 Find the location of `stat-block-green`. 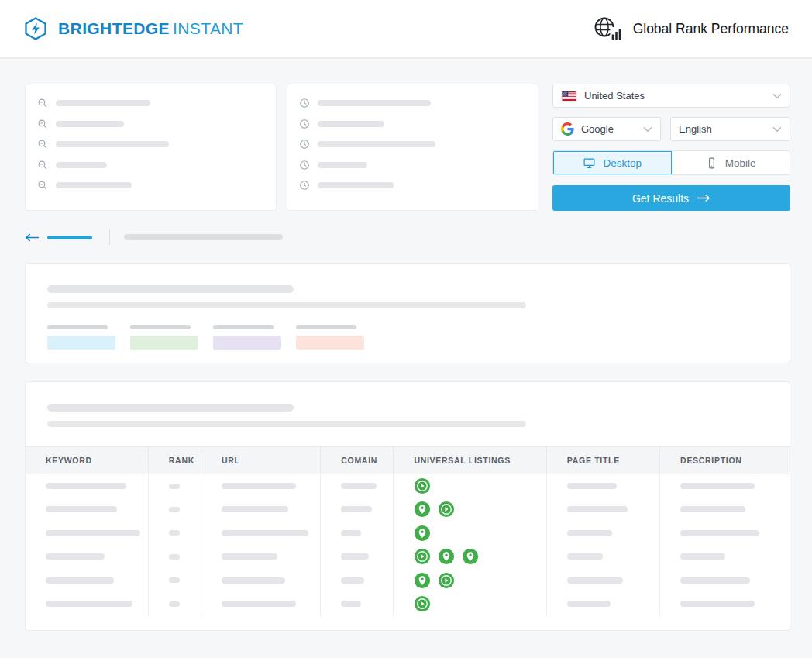

stat-block-green is located at coordinates (164, 343).